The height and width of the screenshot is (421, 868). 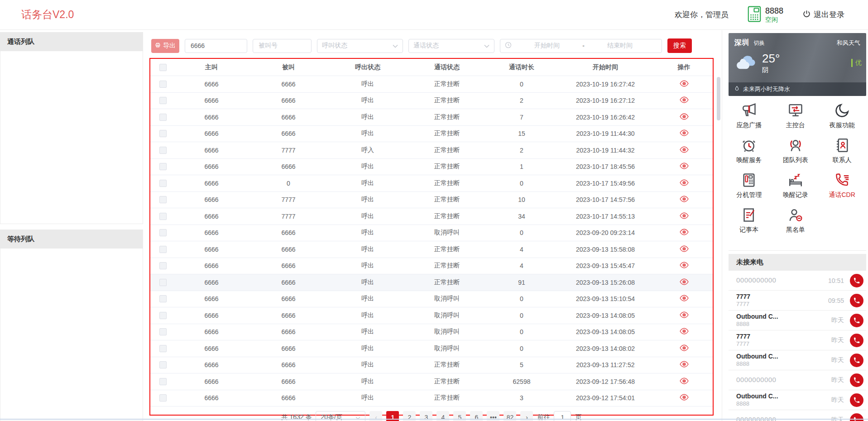 What do you see at coordinates (432, 184) in the screenshot?
I see `table-row: 6666 0 呼出 正常挂断 0 2023-10-17 15:49:56` at bounding box center [432, 184].